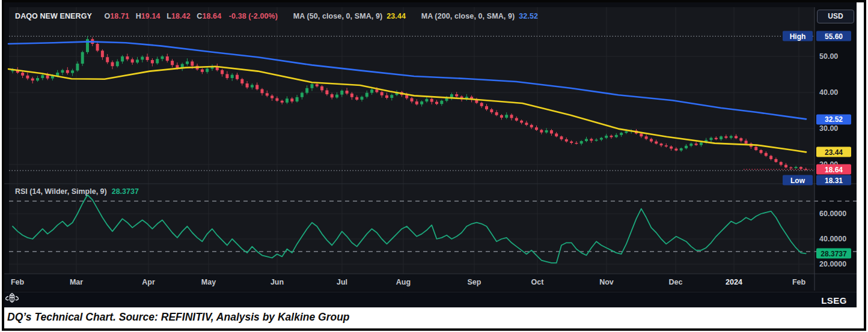 The height and width of the screenshot is (332, 868). I want to click on price-level-badge: 32.52, so click(834, 119).